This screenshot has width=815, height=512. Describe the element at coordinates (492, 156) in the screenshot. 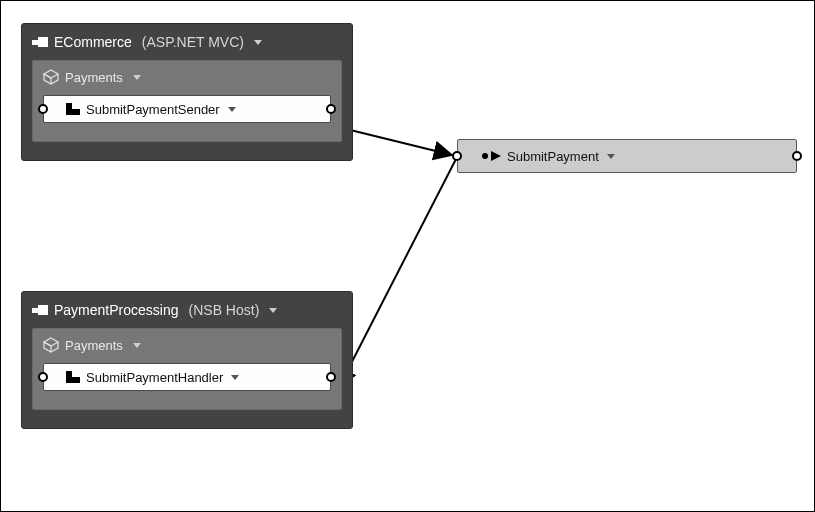

I see `message-arrow-icon` at that location.